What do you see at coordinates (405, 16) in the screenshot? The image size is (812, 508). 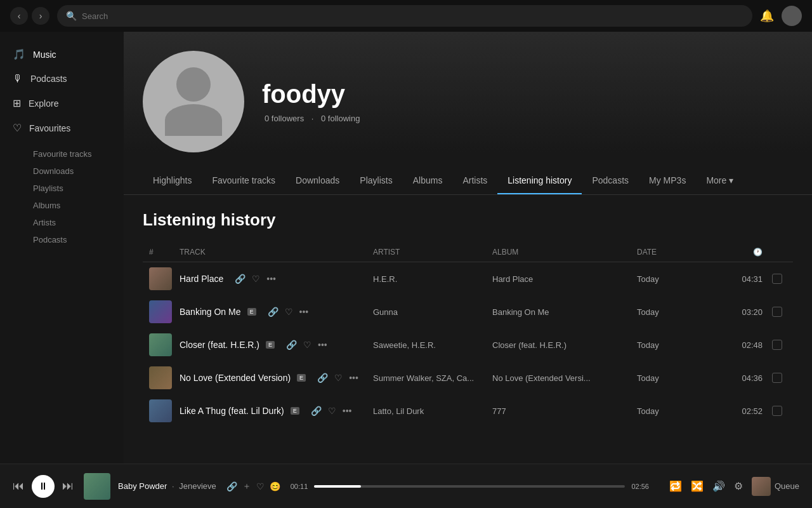 I see `search-bar: 🔍` at bounding box center [405, 16].